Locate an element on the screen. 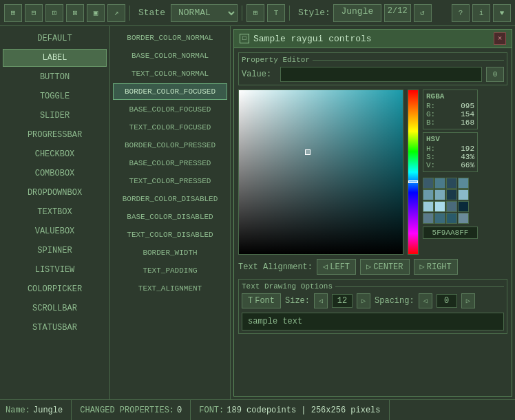 The height and width of the screenshot is (420, 515). sidebar-item-valuebox: VALUEBOX is located at coordinates (55, 231).